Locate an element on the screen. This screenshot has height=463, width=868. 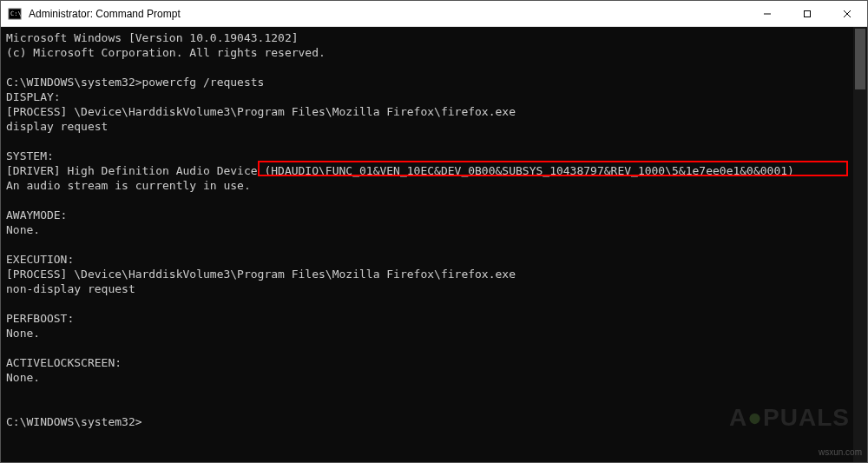
maximize-button is located at coordinates (807, 14).